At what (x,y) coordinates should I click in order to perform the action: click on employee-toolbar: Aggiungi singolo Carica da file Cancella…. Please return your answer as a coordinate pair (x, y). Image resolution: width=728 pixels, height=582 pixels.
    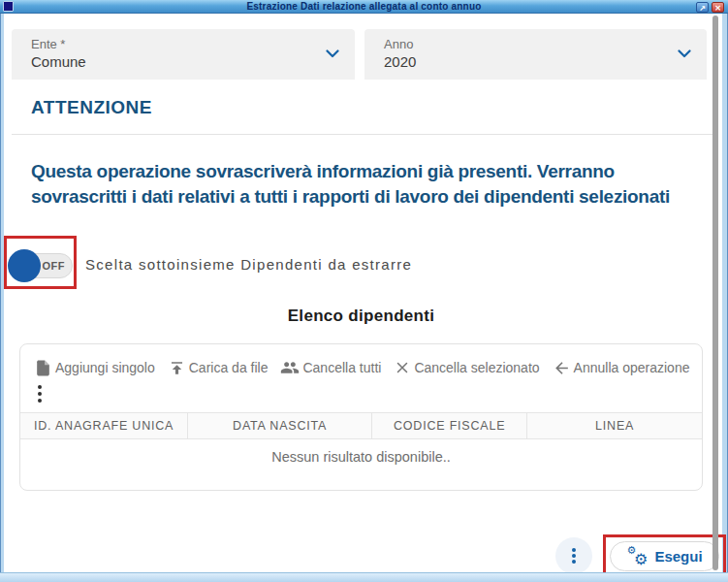
    Looking at the image, I should click on (364, 368).